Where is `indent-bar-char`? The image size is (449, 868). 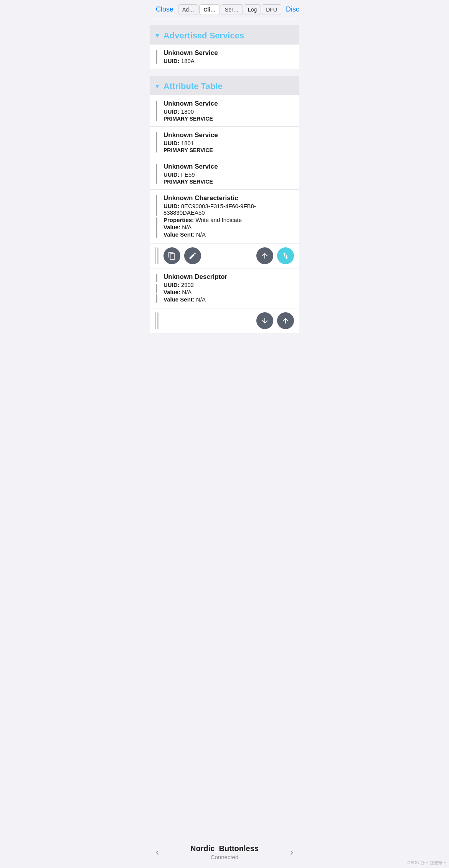
indent-bar-char is located at coordinates (157, 205).